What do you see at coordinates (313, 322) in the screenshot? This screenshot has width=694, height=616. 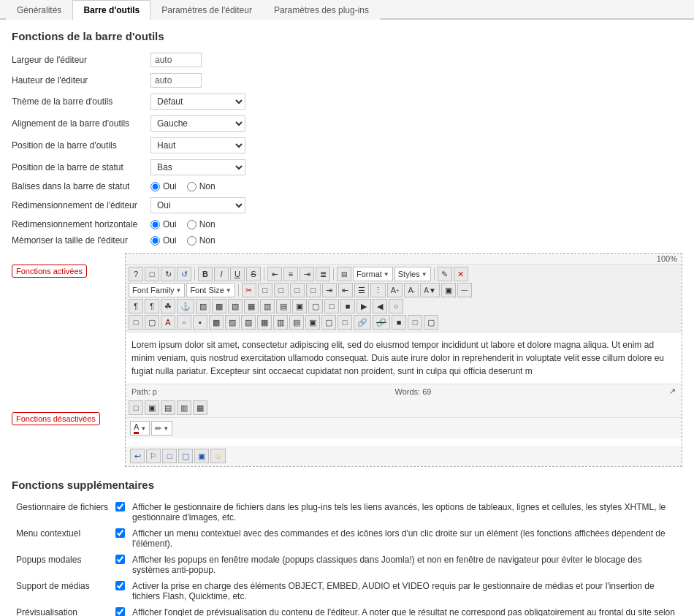 I see `btn-r4-12: ▣` at bounding box center [313, 322].